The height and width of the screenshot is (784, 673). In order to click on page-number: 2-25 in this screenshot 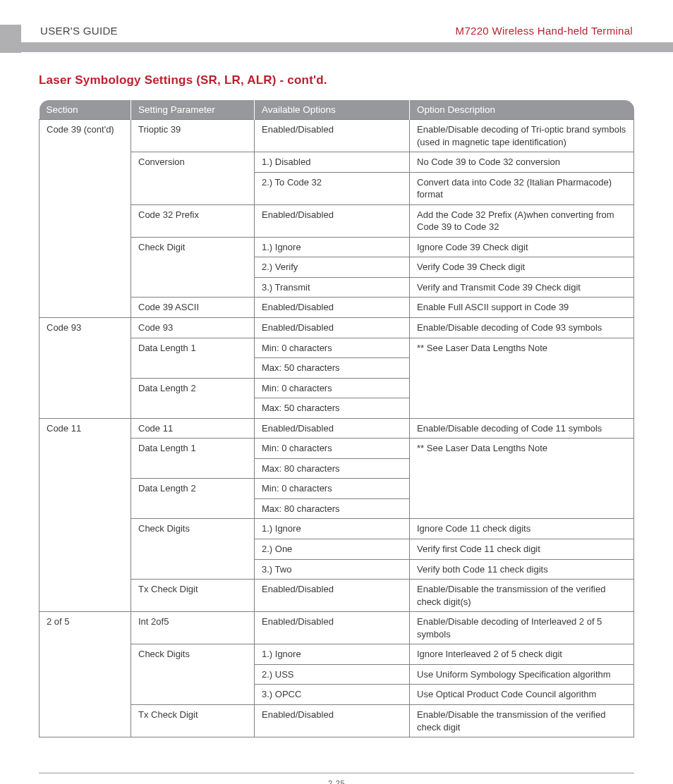, I will do `click(336, 781)`.